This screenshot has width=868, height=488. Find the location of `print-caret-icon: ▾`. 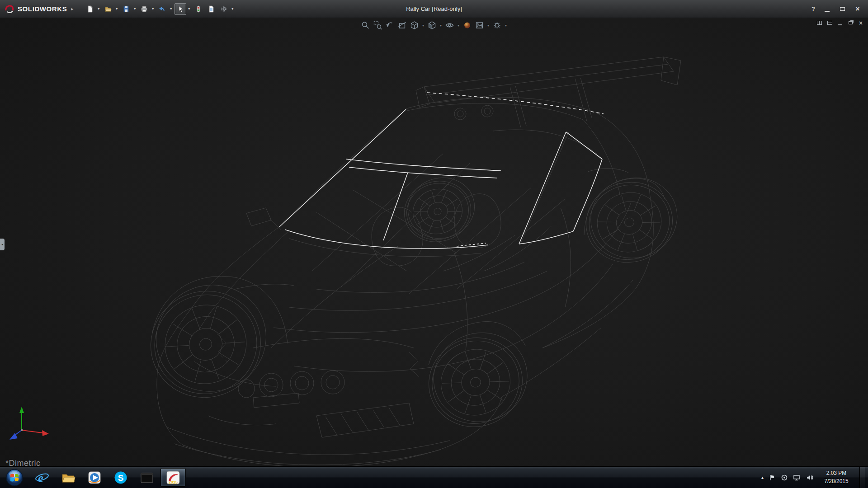

print-caret-icon: ▾ is located at coordinates (153, 9).